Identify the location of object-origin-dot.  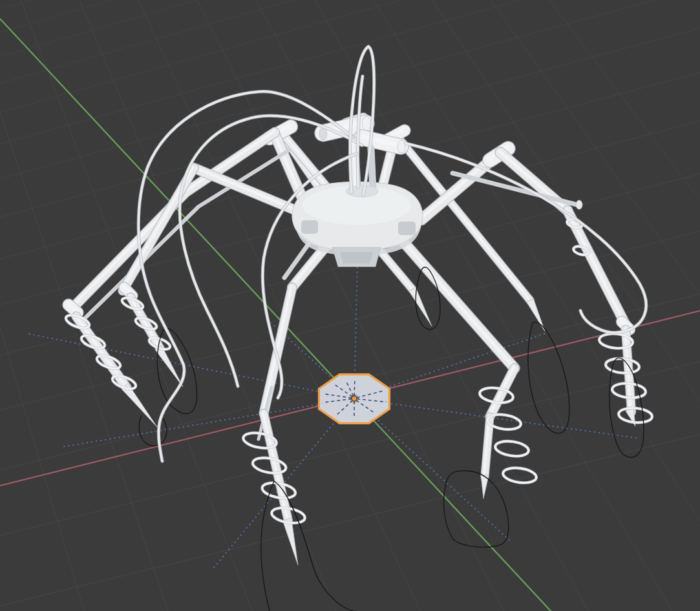
(354, 399).